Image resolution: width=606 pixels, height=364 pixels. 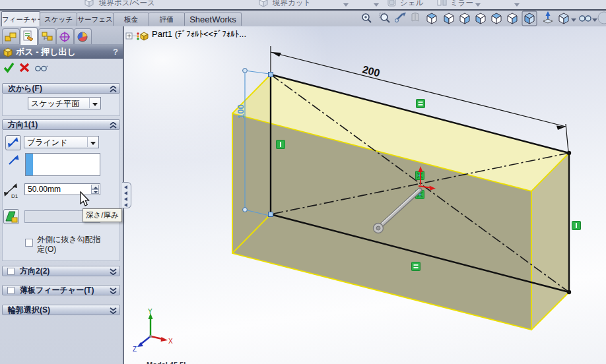 I want to click on view-left-icon, so click(x=465, y=18).